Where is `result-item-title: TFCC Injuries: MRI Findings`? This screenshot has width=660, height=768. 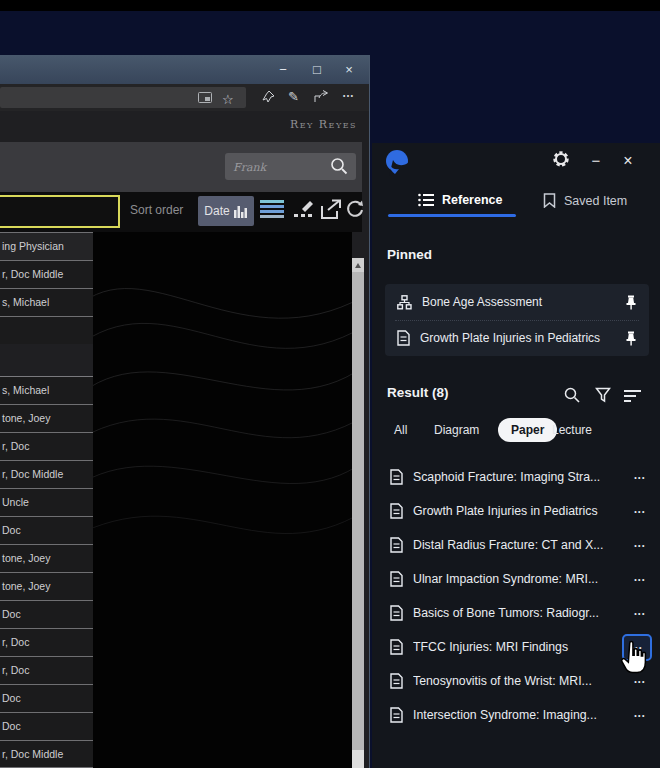 result-item-title: TFCC Injuries: MRI Findings is located at coordinates (512, 647).